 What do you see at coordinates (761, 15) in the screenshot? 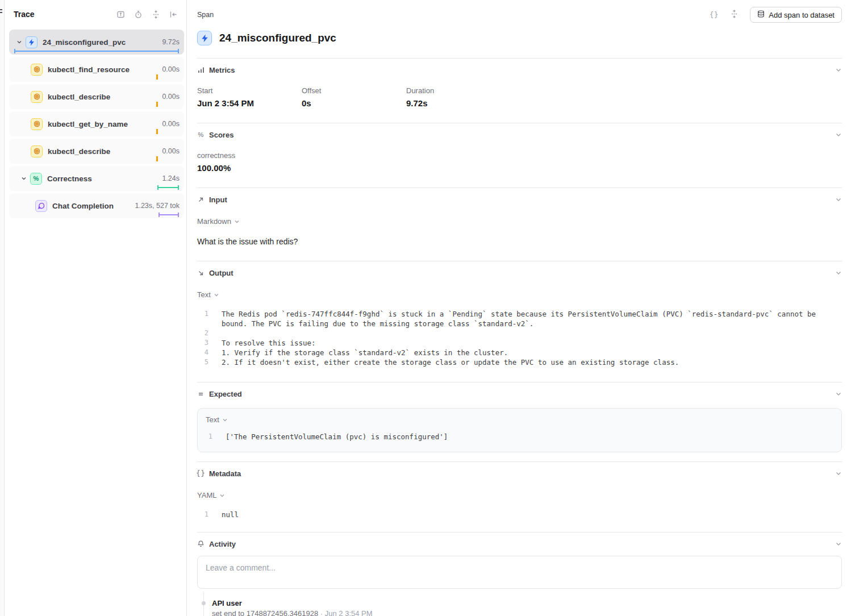
I see `dataset-icon` at bounding box center [761, 15].